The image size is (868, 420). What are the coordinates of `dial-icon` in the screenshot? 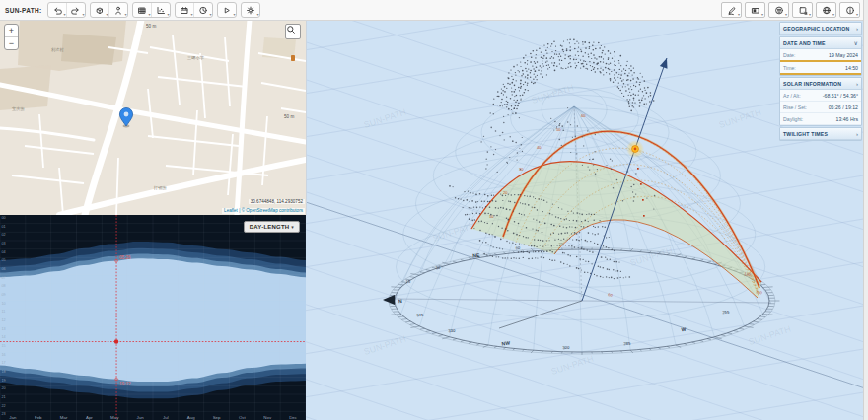 It's located at (779, 10).